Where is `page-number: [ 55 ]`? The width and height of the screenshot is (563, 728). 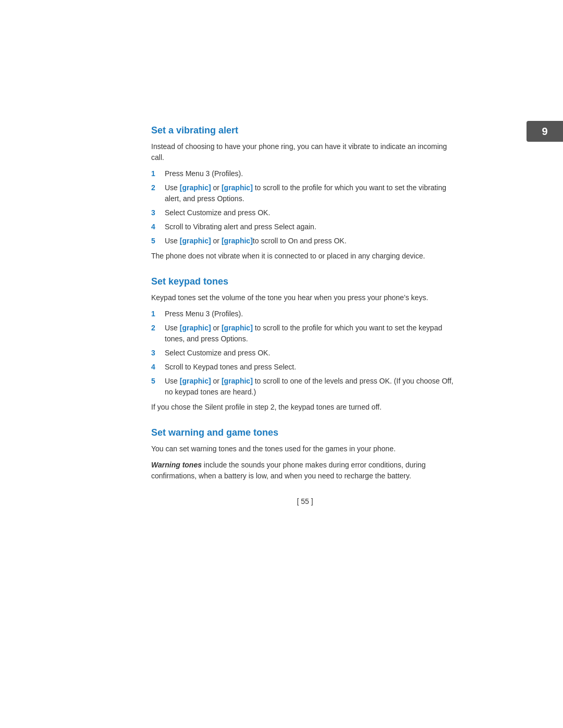 page-number: [ 55 ] is located at coordinates (304, 501).